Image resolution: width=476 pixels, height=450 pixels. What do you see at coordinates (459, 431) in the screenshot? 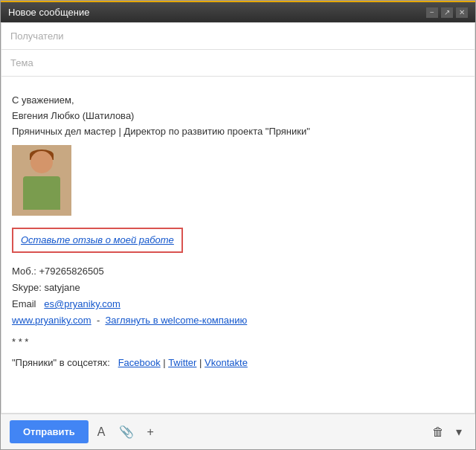
I see `chevron-button: ▾` at bounding box center [459, 431].